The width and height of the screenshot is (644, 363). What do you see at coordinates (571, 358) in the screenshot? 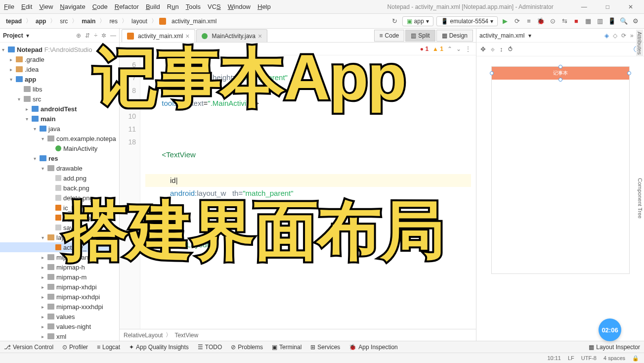
I see `line-ending: LF` at bounding box center [571, 358].